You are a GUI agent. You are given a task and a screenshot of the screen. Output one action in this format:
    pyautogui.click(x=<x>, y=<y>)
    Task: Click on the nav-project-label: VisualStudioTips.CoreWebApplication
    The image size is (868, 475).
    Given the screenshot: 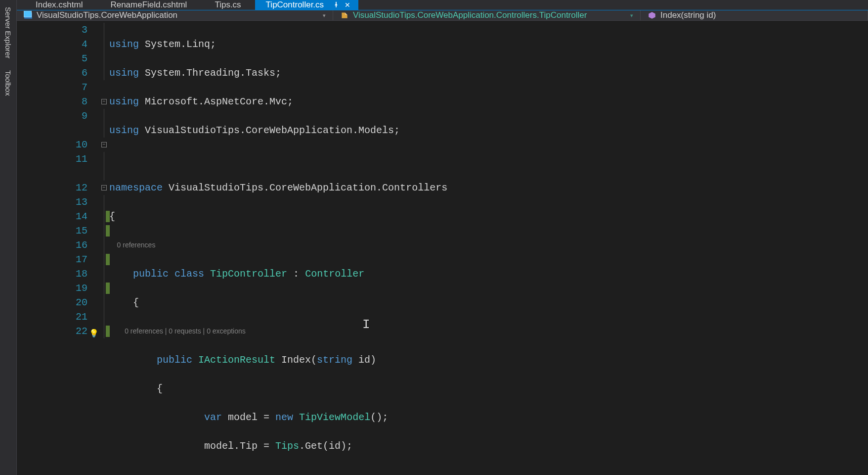 What is the action you would take?
    pyautogui.click(x=107, y=15)
    